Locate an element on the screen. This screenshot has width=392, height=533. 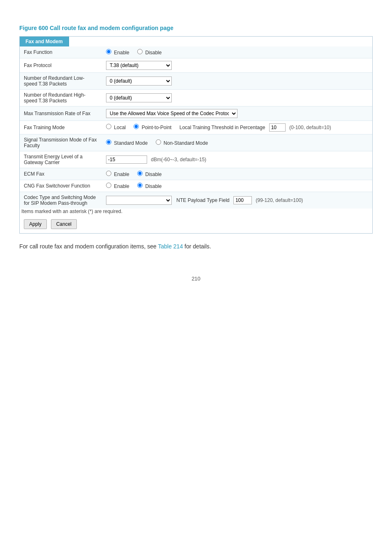
apply-button: Apply is located at coordinates (35, 224).